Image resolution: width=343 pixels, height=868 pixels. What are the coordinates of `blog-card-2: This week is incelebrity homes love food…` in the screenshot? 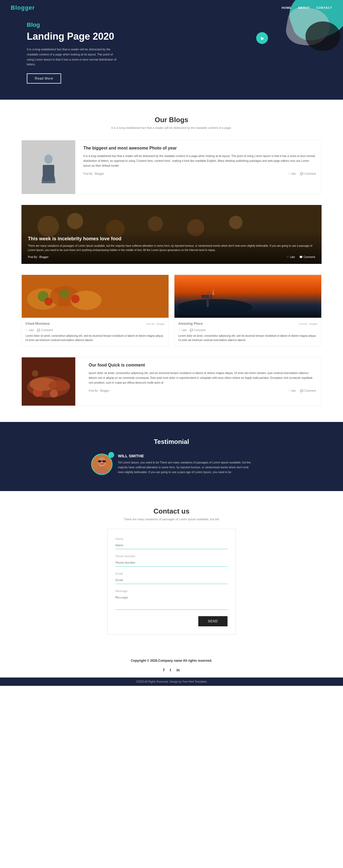 It's located at (172, 235).